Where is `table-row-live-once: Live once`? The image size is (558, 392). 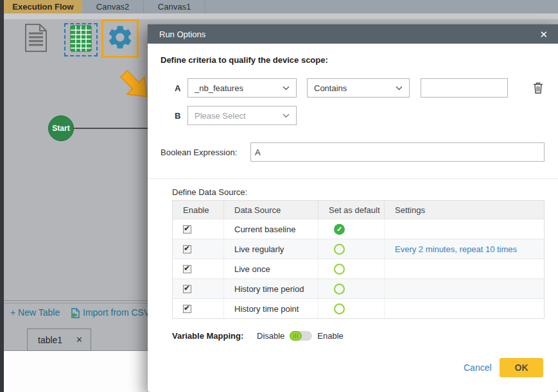
table-row-live-once: Live once is located at coordinates (358, 268).